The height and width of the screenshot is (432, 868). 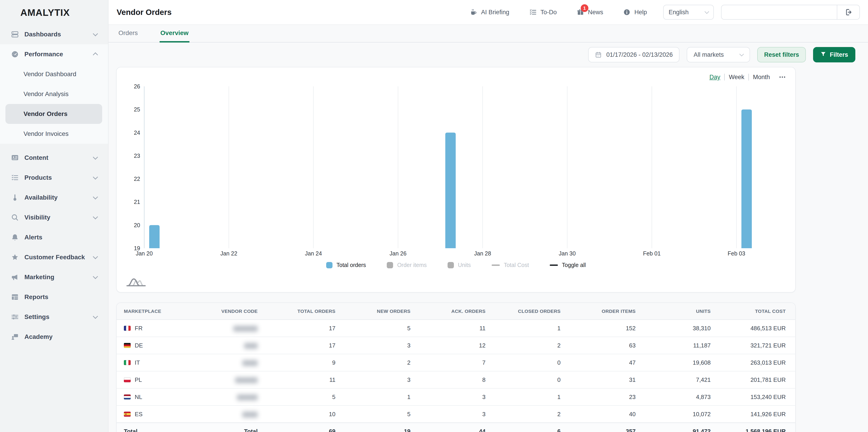 I want to click on sidebar-item-customer-feedback: Customer Feedback, so click(x=54, y=257).